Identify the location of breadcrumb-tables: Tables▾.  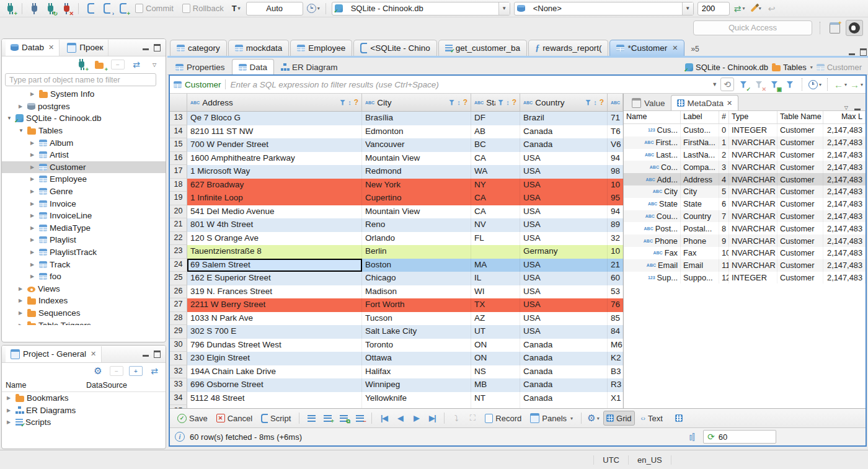
(792, 67).